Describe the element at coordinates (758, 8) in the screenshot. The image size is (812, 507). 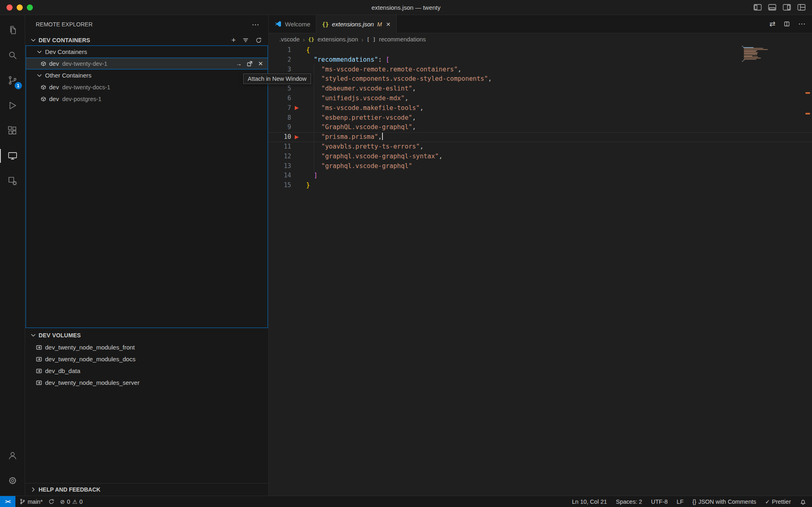
I see `toggle-primary-sidebar-icon` at that location.